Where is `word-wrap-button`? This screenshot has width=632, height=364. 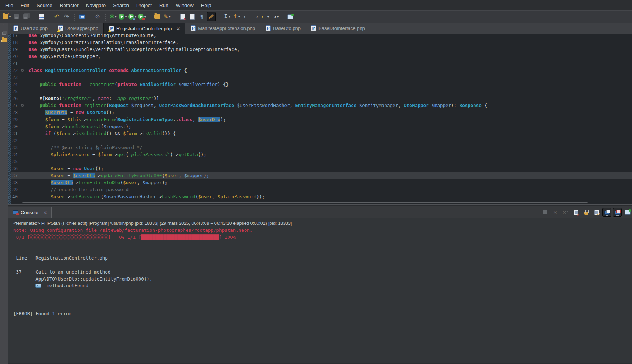 word-wrap-button is located at coordinates (597, 212).